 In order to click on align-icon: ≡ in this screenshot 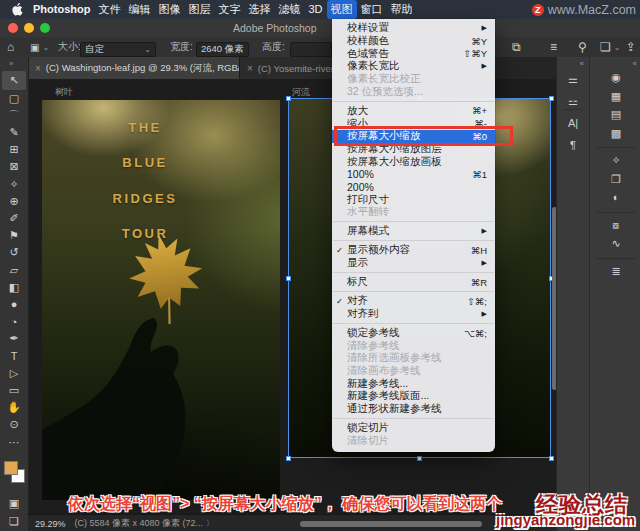, I will do `click(554, 47)`.